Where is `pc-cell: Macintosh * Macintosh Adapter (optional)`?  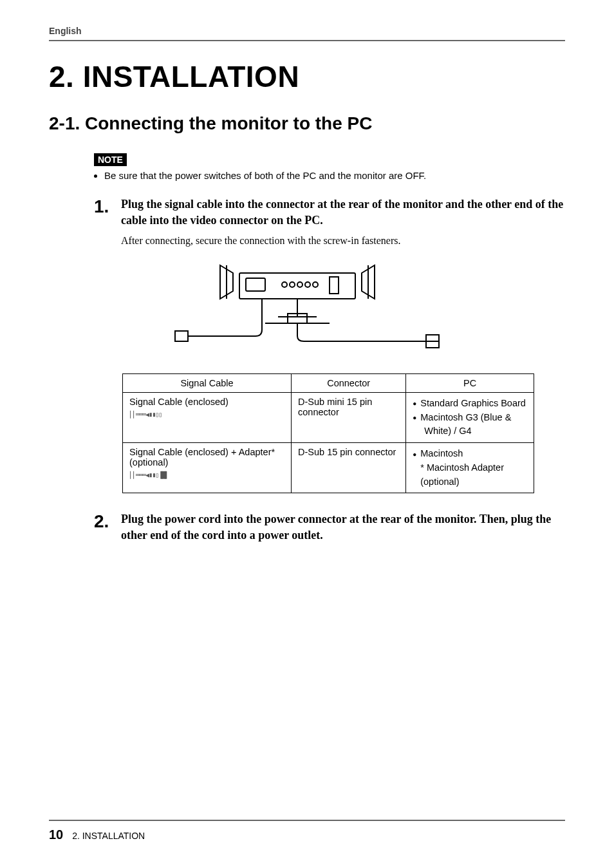
pc-cell: Macintosh * Macintosh Adapter (optional) is located at coordinates (470, 468).